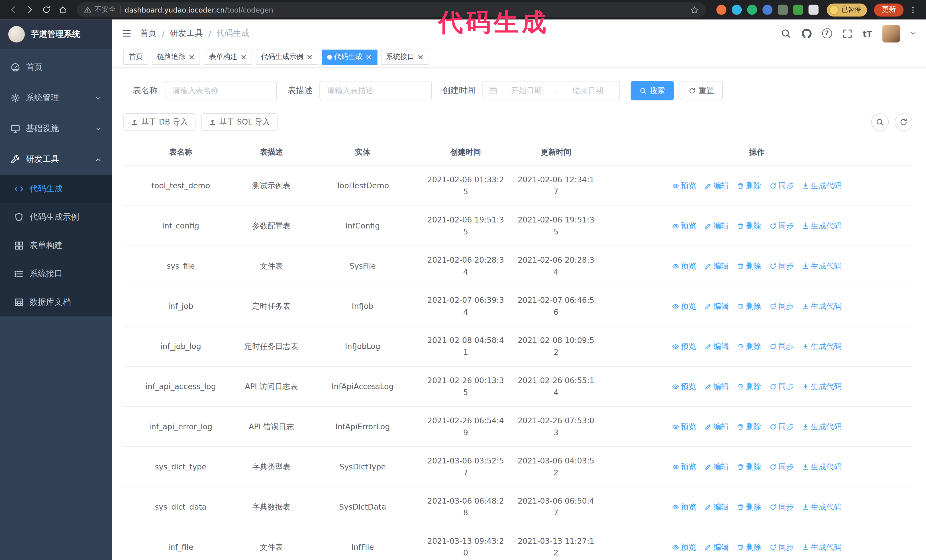 Image resolution: width=926 pixels, height=560 pixels. What do you see at coordinates (880, 122) in the screenshot?
I see `toggle-search-button` at bounding box center [880, 122].